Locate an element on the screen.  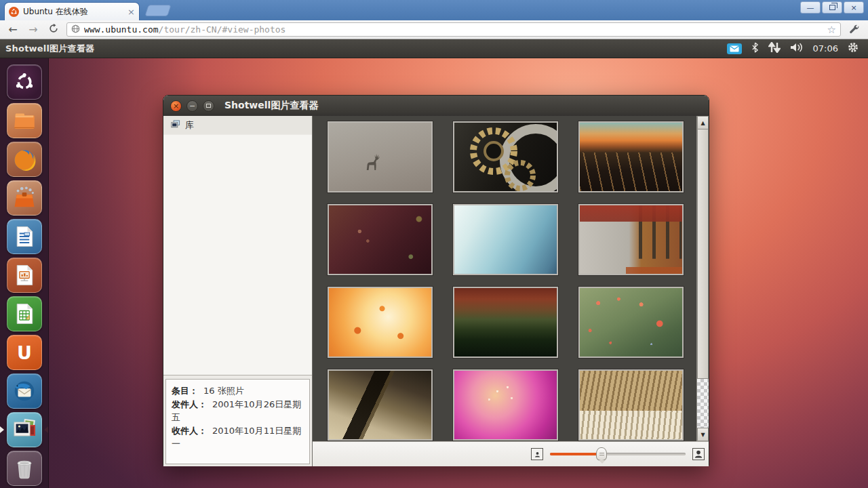
shotwell-titlebar: × − Shotwell图片查看器 is located at coordinates (436, 106).